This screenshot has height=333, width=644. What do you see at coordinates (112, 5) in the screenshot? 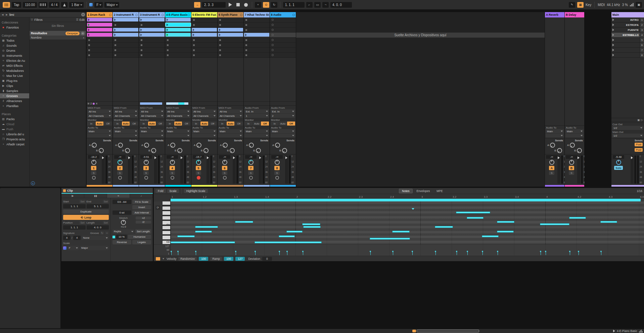
I see `scale-name-chooser: Major` at bounding box center [112, 5].